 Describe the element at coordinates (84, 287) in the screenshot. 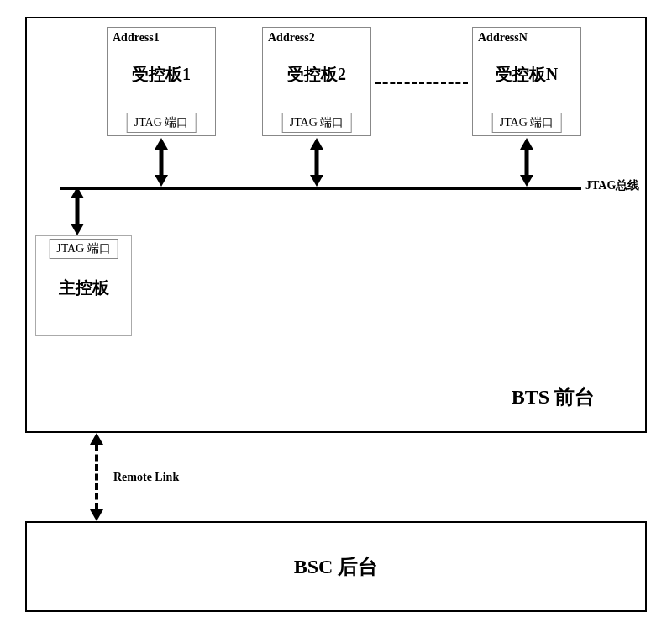

I see `main-board-title: 主控板` at that location.